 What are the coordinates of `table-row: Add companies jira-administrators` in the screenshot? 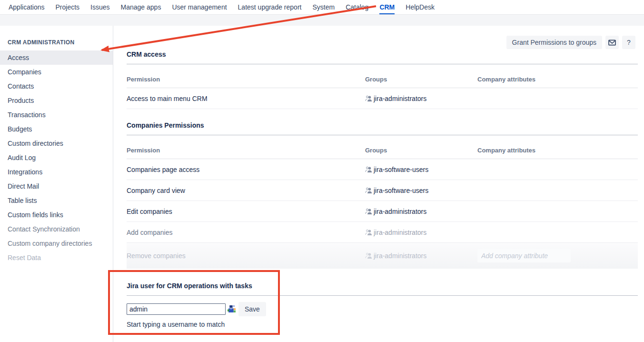 It's located at (382, 232).